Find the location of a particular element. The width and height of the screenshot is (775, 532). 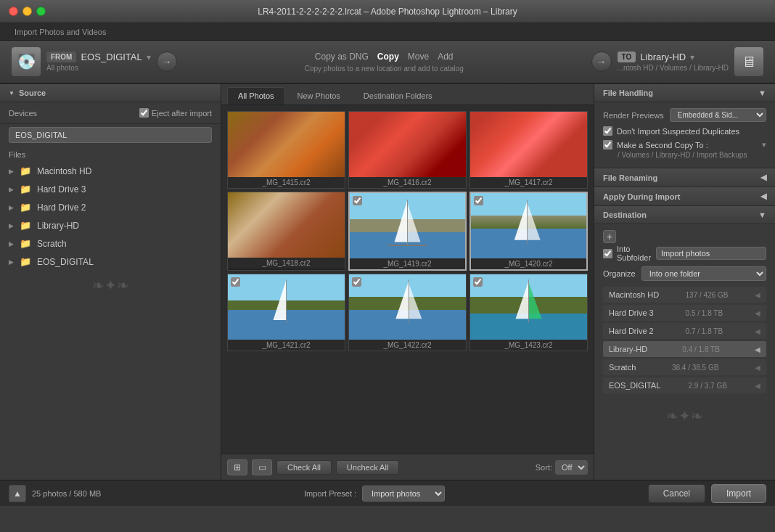

scroll-up-button: ▲ is located at coordinates (17, 494).